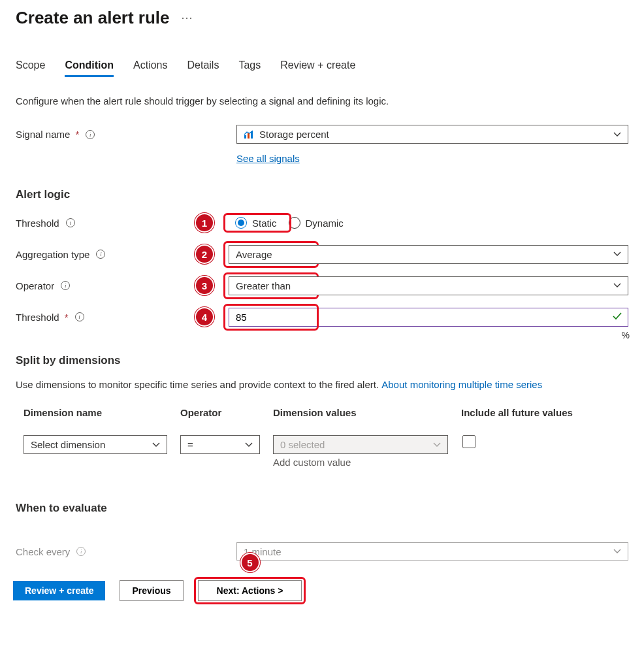 The width and height of the screenshot is (644, 654). Describe the element at coordinates (250, 563) in the screenshot. I see `callout-badge-5: 5` at that location.